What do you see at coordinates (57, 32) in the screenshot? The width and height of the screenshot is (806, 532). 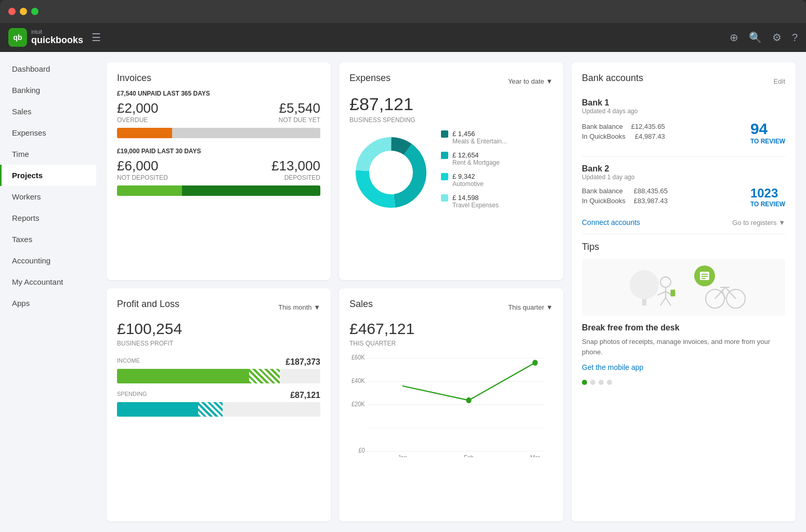 I see `intuit-label: intuit` at bounding box center [57, 32].